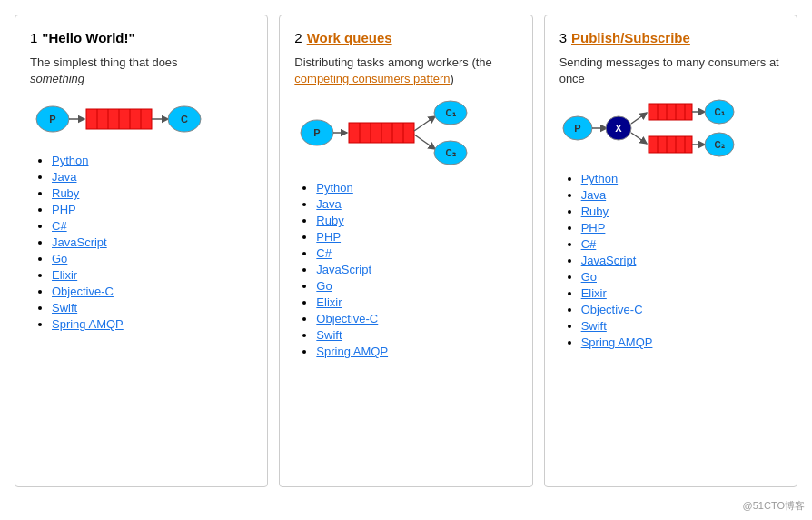  Describe the element at coordinates (57, 78) in the screenshot. I see `card-1-desc2: something` at that location.